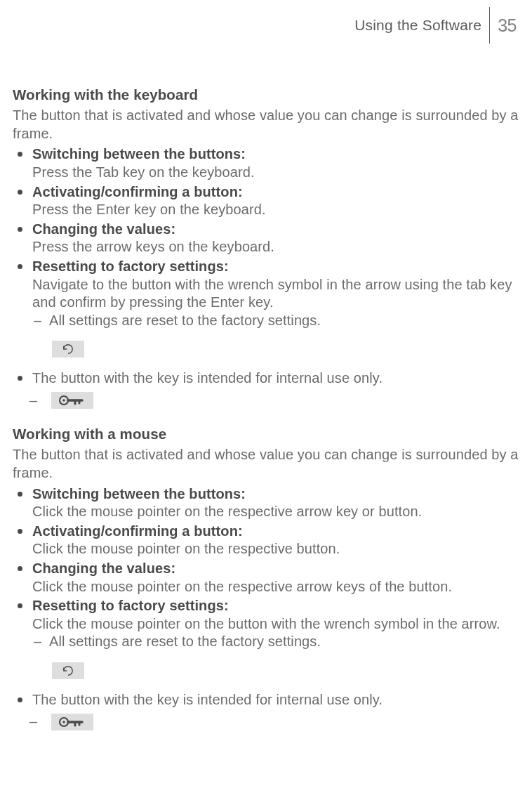  What do you see at coordinates (266, 95) in the screenshot?
I see `section-keyboard-heading: Working with the keyboard` at bounding box center [266, 95].